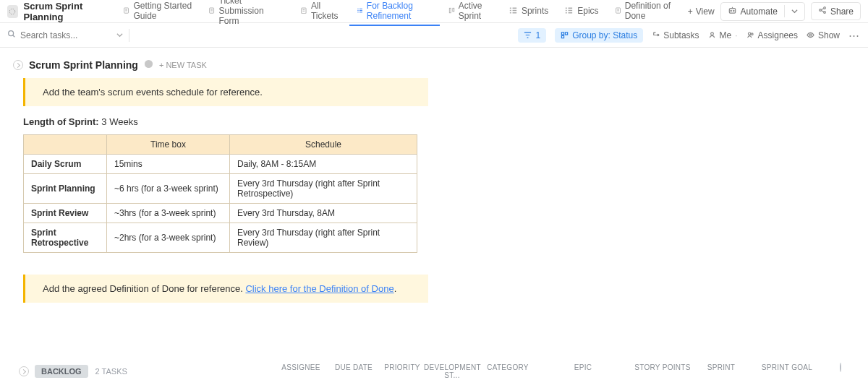  I want to click on automate-group: Automate, so click(762, 12).